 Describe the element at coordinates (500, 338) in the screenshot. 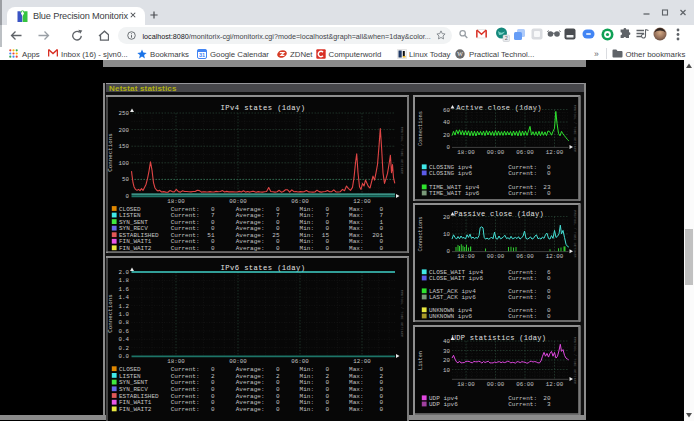

I see `svg-text: UDP statistics (1day)` at that location.